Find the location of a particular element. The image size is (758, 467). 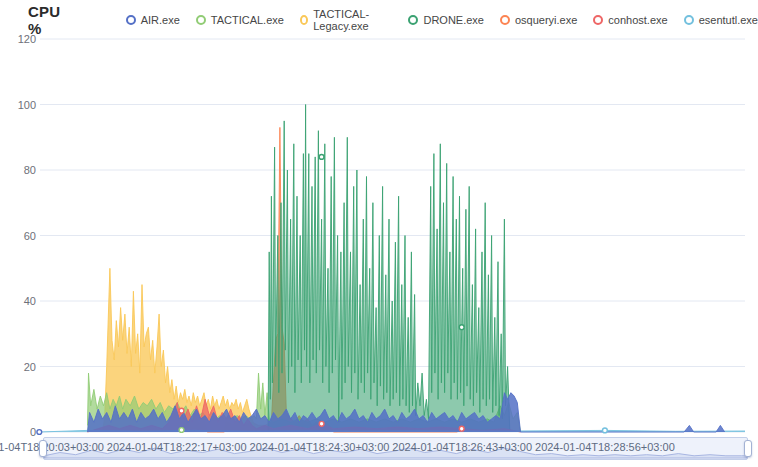

y-axis-label-80: 80 is located at coordinates (18, 170).